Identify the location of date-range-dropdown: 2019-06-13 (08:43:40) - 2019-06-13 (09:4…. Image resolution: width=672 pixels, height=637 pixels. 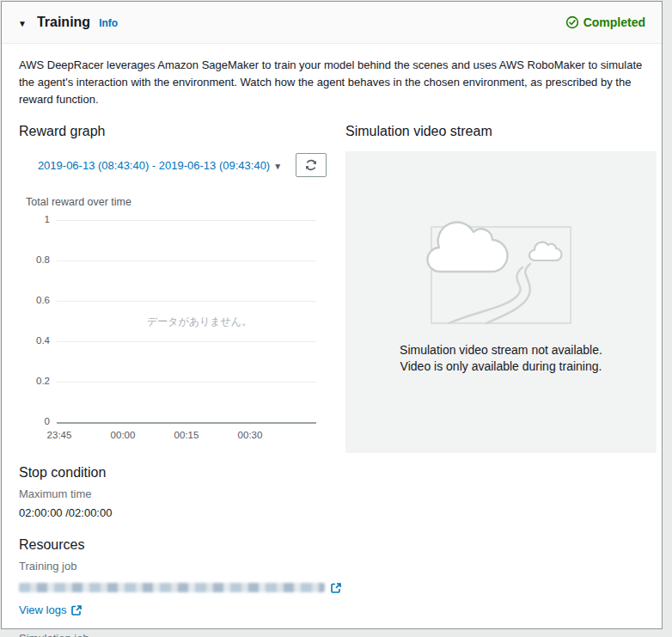
(160, 165).